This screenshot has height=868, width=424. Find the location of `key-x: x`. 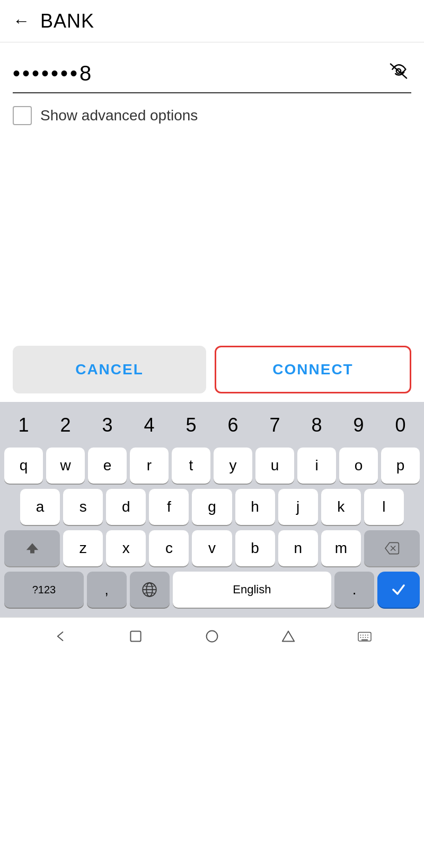

key-x: x is located at coordinates (126, 548).